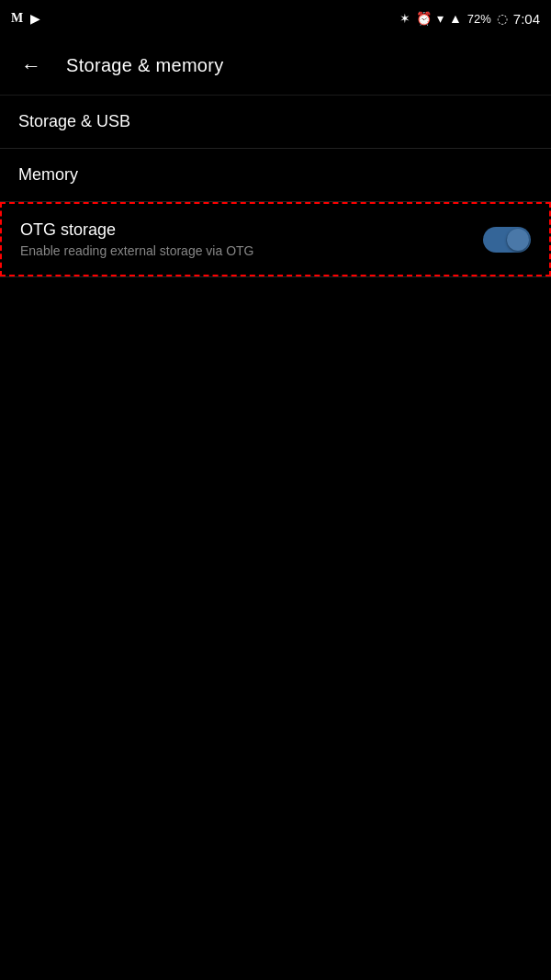  What do you see at coordinates (26, 18) in the screenshot?
I see `status-bar-left-icons: M ▶` at bounding box center [26, 18].